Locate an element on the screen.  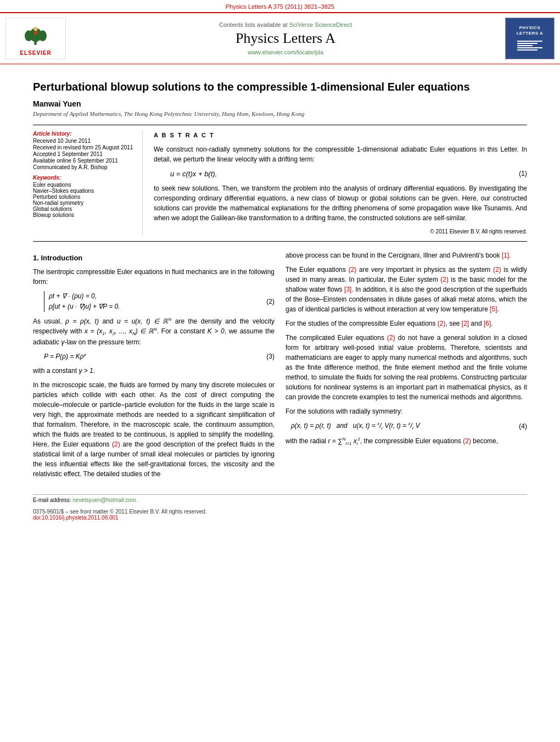
right-p2: The Euler equations (2) are very importa… is located at coordinates (406, 289).